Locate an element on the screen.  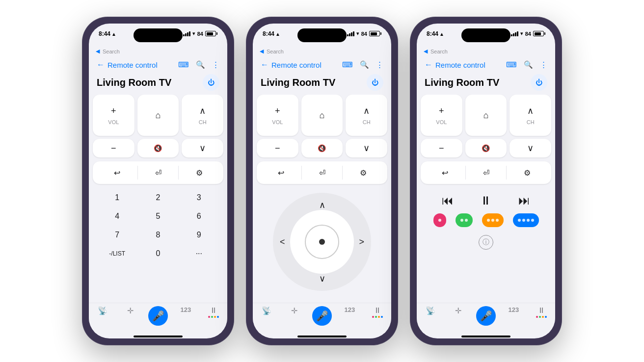
tab-media: ⏸ is located at coordinates (214, 312).